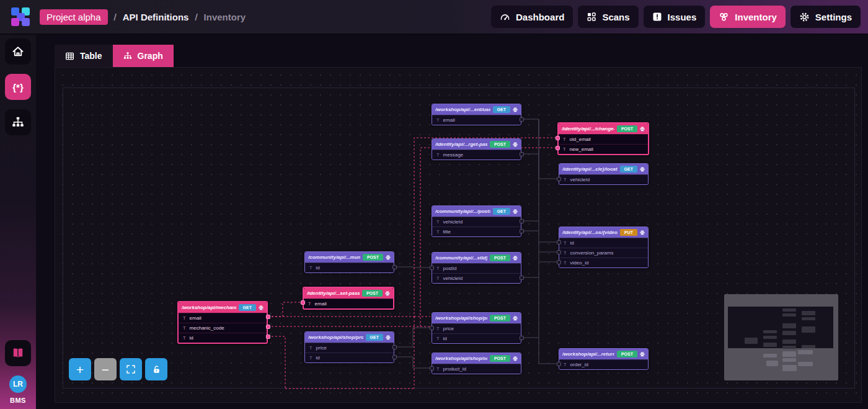 The height and width of the screenshot is (409, 868). I want to click on field-name: email, so click(196, 318).